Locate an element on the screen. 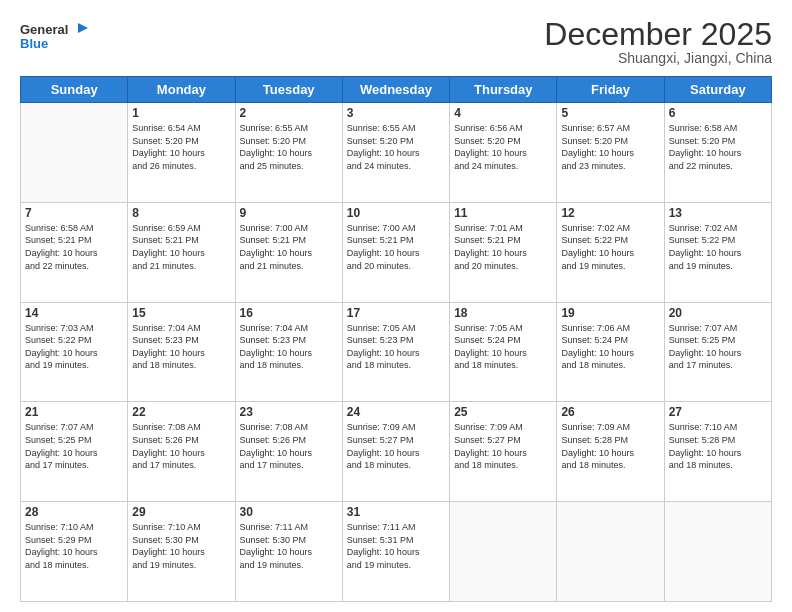 The image size is (792, 612). calendar-cell: 10Sunrise: 7:00 AM Sunset: 5:21 PM Dayli… is located at coordinates (396, 252).